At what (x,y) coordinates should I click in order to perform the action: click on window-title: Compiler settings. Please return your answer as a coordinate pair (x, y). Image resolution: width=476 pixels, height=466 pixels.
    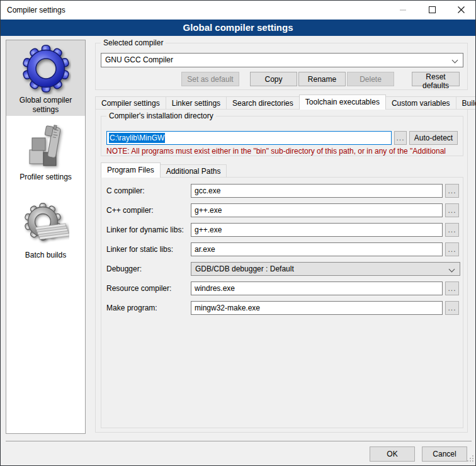
    Looking at the image, I should click on (37, 10).